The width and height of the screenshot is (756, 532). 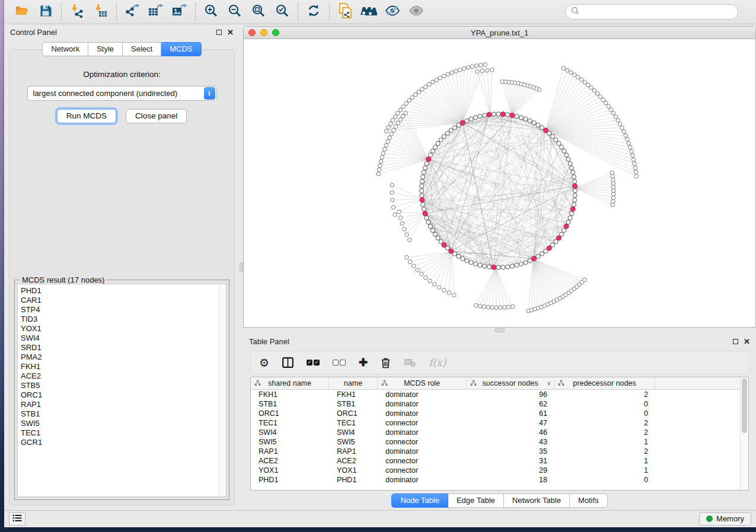 What do you see at coordinates (313, 363) in the screenshot?
I see `select-all-icon: ✓✓` at bounding box center [313, 363].